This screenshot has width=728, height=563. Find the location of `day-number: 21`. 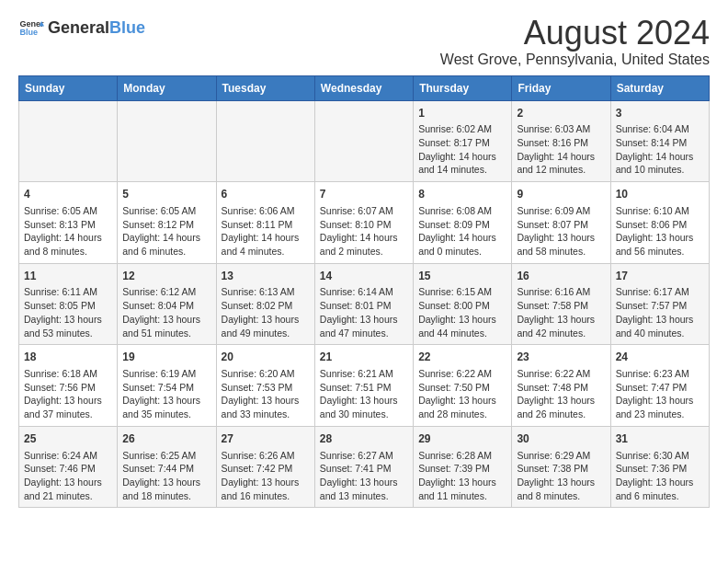

day-number: 21 is located at coordinates (364, 357).